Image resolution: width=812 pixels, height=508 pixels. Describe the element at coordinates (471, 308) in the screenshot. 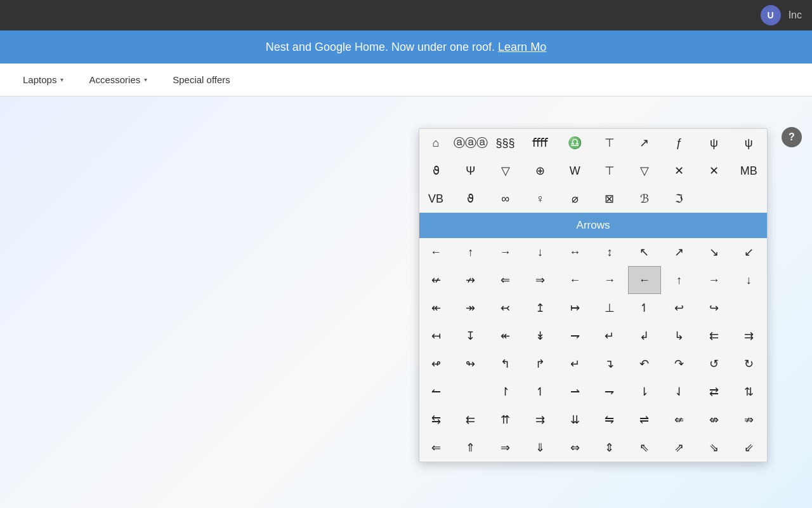

I see `arrow-symbol-cell: ↠` at that location.